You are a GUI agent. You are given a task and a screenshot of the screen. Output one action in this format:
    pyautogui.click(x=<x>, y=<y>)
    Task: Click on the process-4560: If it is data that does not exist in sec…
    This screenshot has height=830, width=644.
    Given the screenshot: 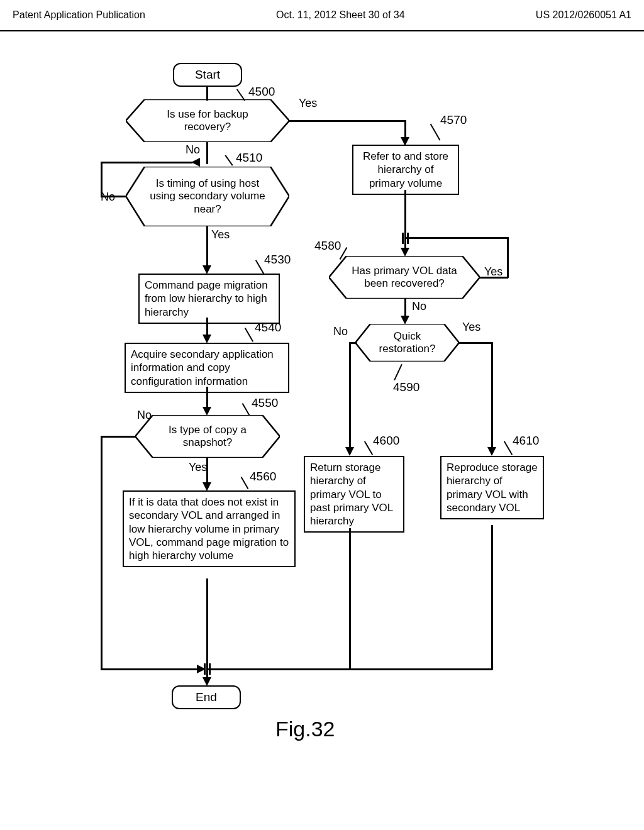 What is the action you would take?
    pyautogui.click(x=209, y=529)
    